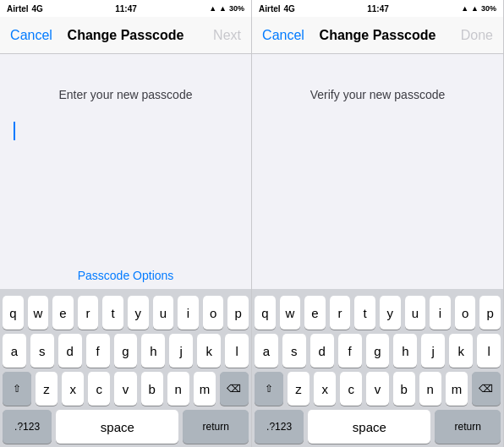 The height and width of the screenshot is (447, 504). Describe the element at coordinates (126, 351) in the screenshot. I see `key-g: g` at that location.